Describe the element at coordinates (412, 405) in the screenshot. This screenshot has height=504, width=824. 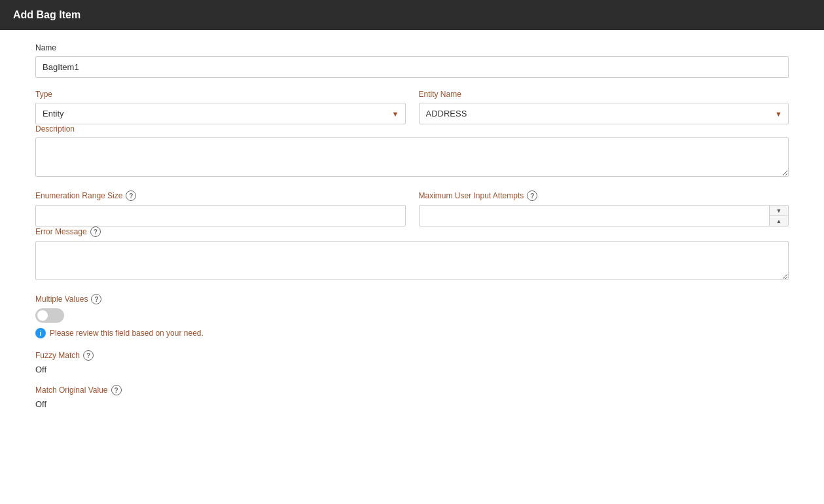
I see `match-original-value: Off` at that location.